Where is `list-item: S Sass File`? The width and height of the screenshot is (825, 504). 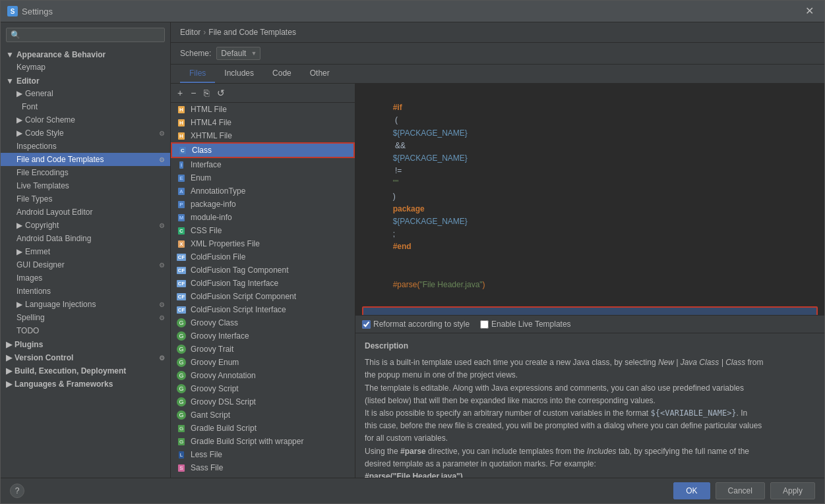
list-item: S Sass File is located at coordinates (262, 468).